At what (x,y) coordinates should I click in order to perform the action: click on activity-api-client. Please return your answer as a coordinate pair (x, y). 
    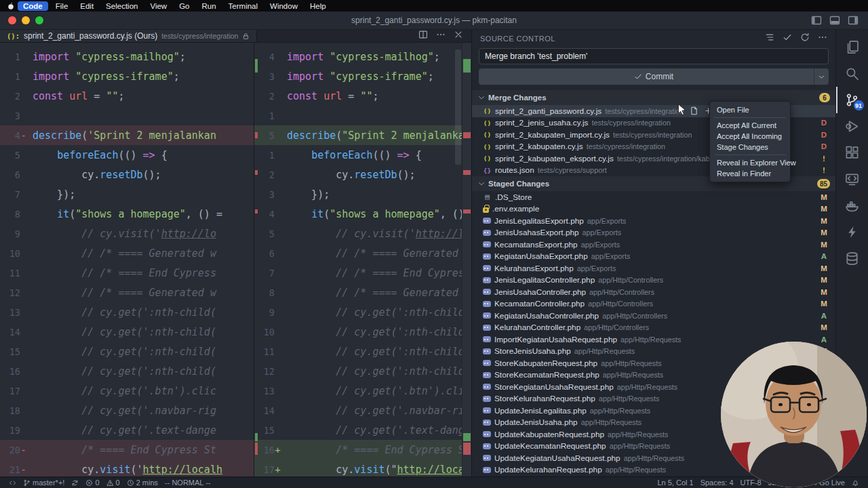
    Looking at the image, I should click on (852, 232).